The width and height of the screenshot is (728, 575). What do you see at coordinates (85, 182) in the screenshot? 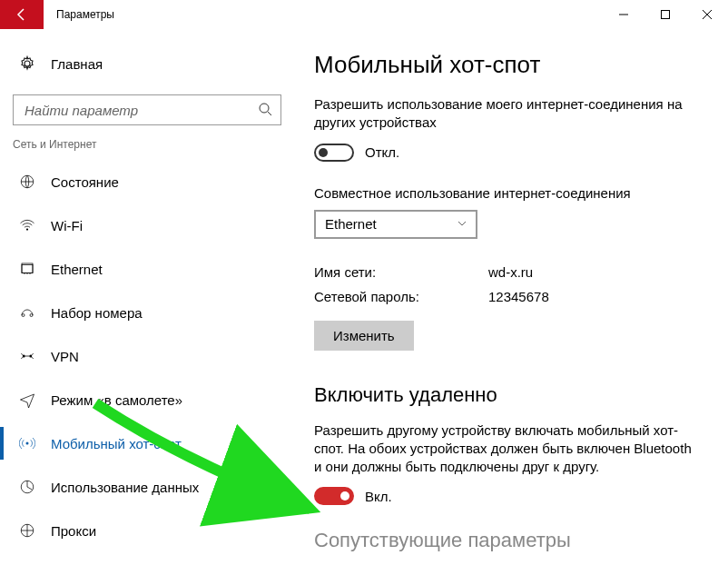
I see `nav-label: Состояние` at bounding box center [85, 182].